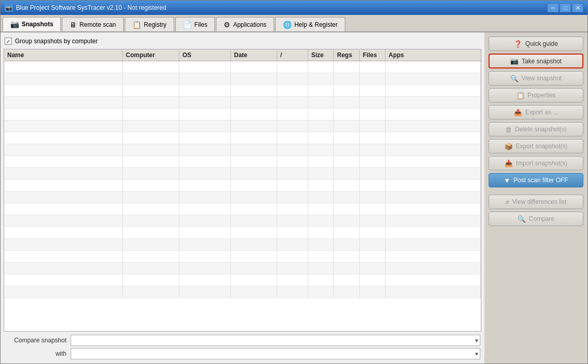 This screenshot has width=588, height=364. I want to click on import-snapshots-label: Import snapshot(s), so click(542, 163).